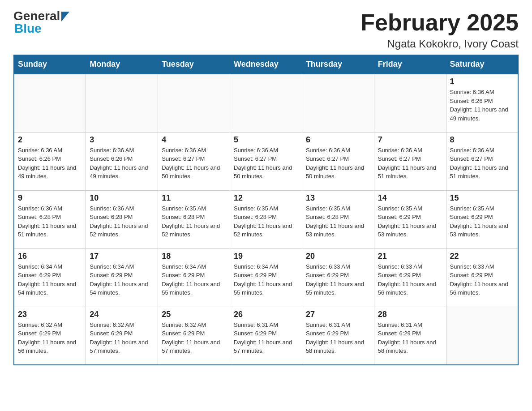  What do you see at coordinates (50, 161) in the screenshot?
I see `table-row: 2Sunrise: 6:36 AM Sunset: 6:26 PM Daylig…` at bounding box center [50, 161].